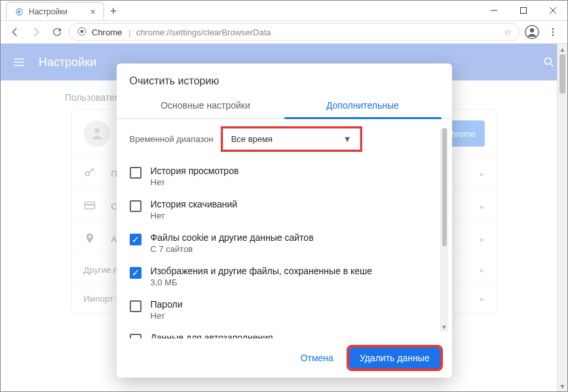 The width and height of the screenshot is (568, 392). What do you see at coordinates (212, 335) in the screenshot?
I see `check-title: Данные для автозаполнения` at bounding box center [212, 335].